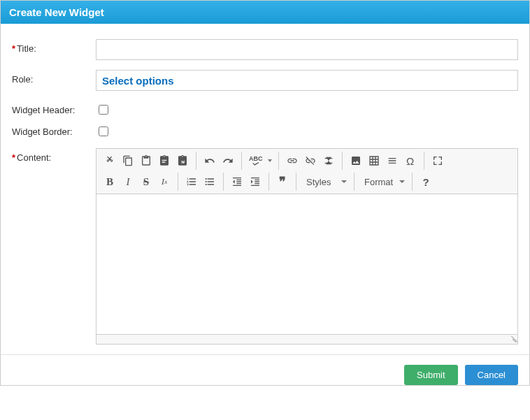  Describe the element at coordinates (392, 161) in the screenshot. I see `hr-icon` at that location.